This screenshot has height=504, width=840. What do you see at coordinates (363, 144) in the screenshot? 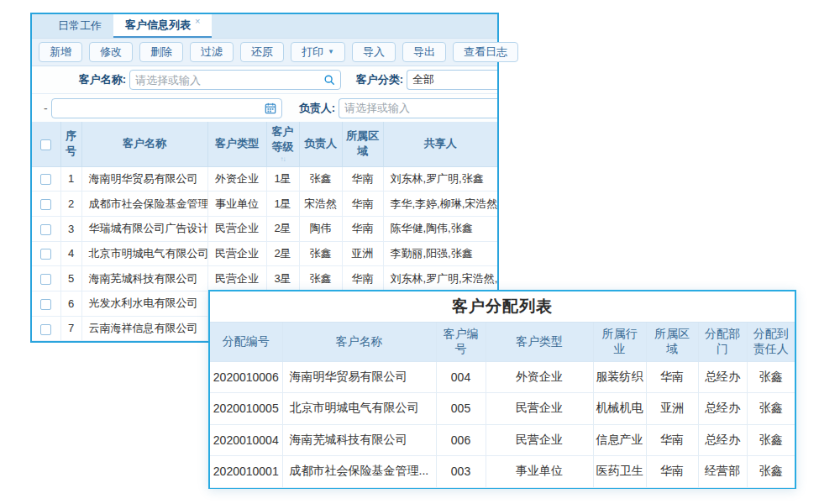
I see `col-region: 所属区域` at bounding box center [363, 144].